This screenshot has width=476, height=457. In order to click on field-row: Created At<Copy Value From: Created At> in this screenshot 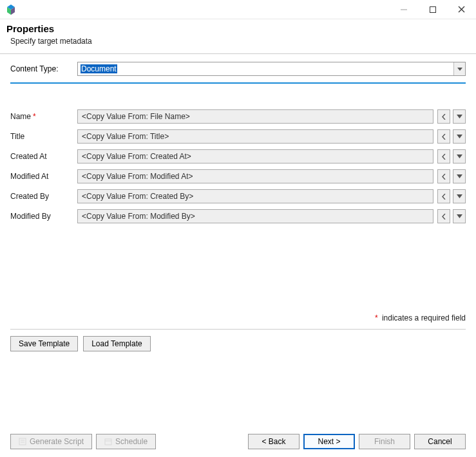, I will do `click(238, 156)`.